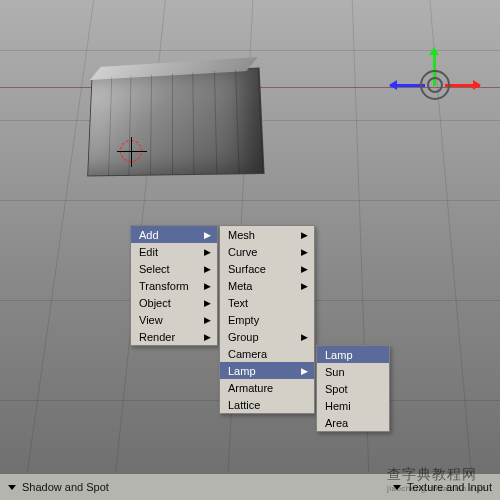 This screenshot has height=500, width=500. I want to click on menu-item-surface: Surface ▶, so click(267, 268).